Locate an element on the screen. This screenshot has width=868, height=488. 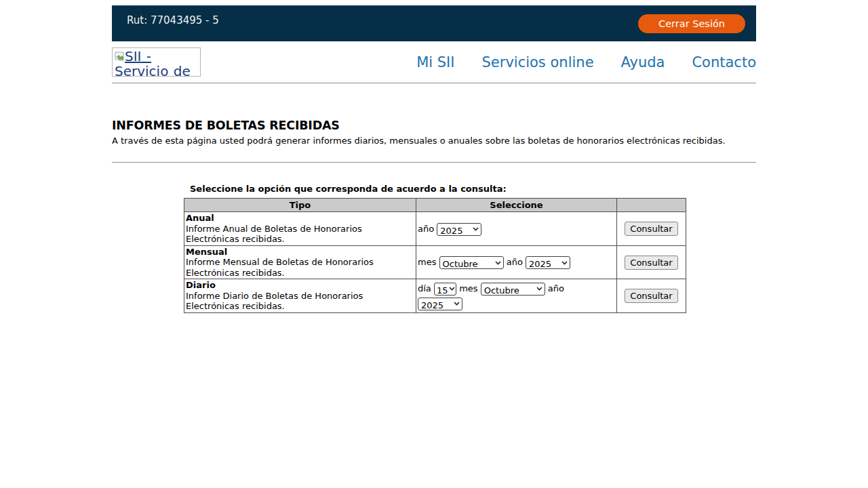
table-row-anual: AnualInforme Anual de Boletas de Honorar… is located at coordinates (435, 229).